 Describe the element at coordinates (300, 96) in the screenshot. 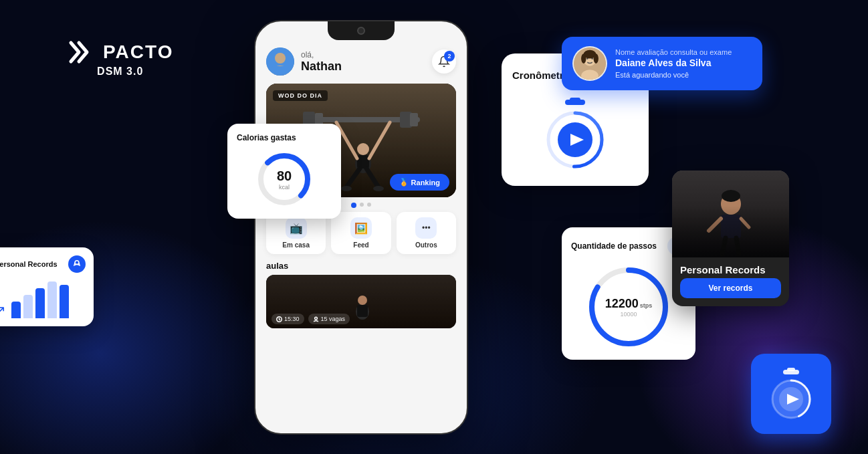

I see `wod-label: WOD DO DIA` at that location.